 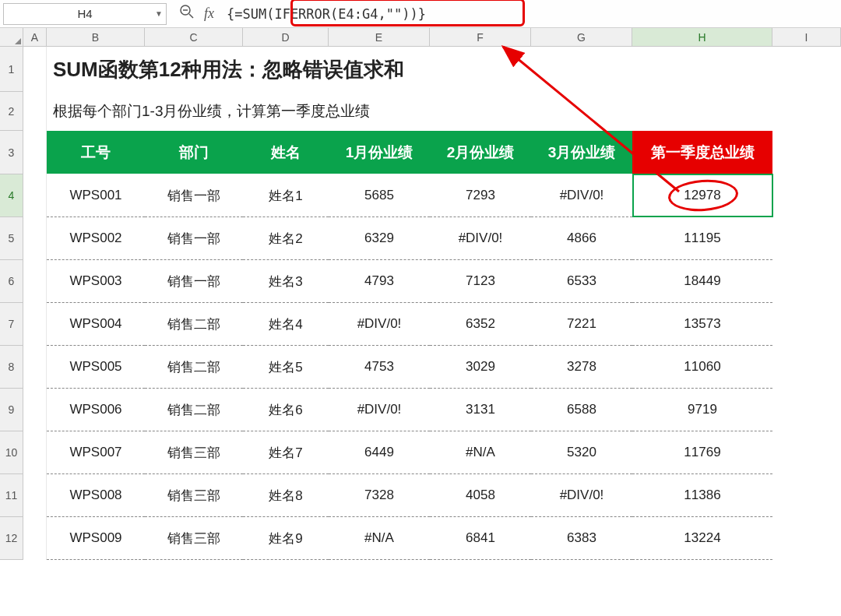 I want to click on select-all-corner, so click(x=12, y=37).